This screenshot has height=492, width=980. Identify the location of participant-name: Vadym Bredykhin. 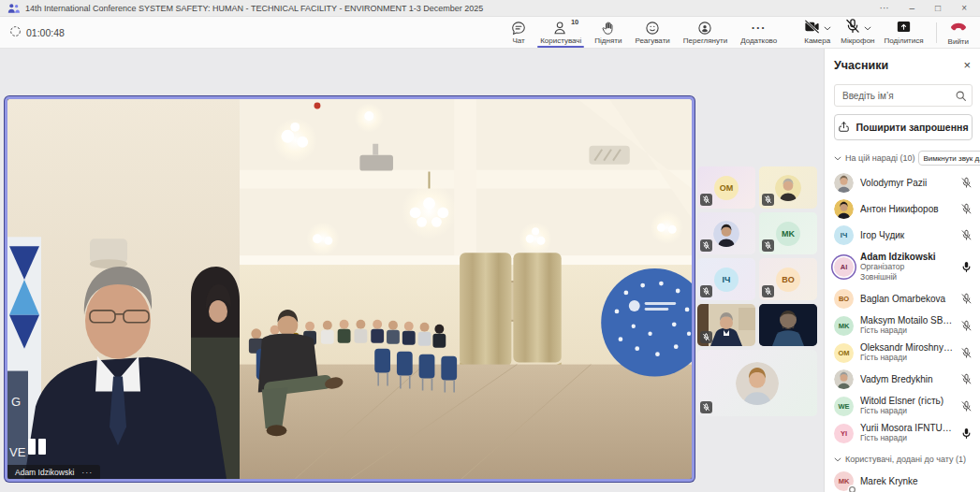
(906, 380).